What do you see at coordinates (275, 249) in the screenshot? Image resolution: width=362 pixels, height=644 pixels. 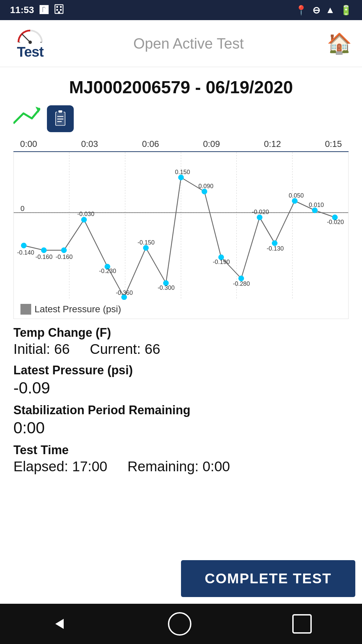 I see `svg-text: -0.130` at bounding box center [275, 249].